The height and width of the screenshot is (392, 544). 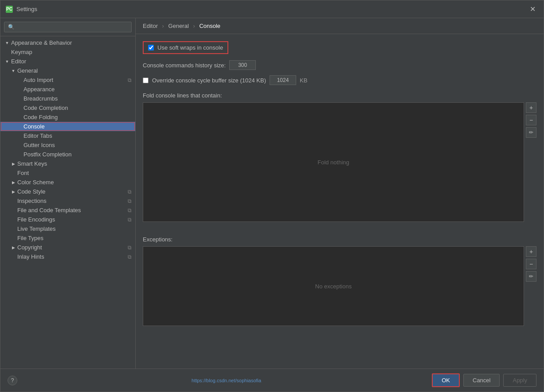 I want to click on sidebar-item-label: File and Code Templates, so click(x=73, y=210).